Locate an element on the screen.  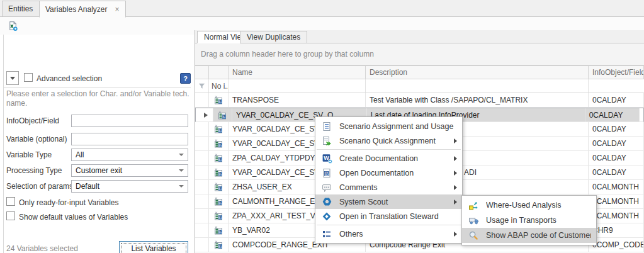
processing-type-select: Customer exit is located at coordinates (130, 171).